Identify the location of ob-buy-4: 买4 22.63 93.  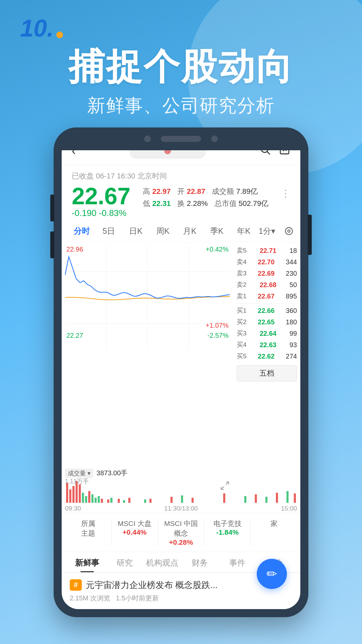
(267, 345).